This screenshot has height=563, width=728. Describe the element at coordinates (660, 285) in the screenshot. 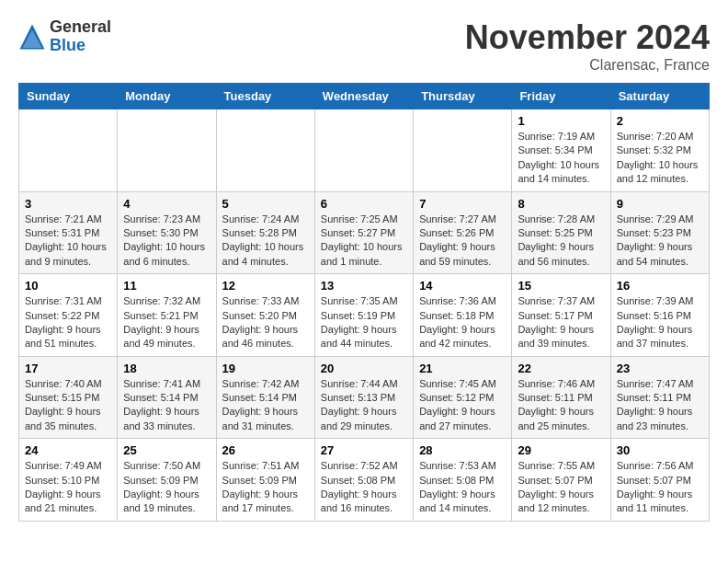

I see `day-number: 16` at that location.